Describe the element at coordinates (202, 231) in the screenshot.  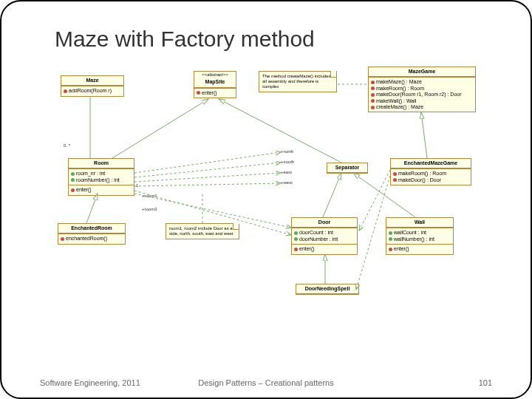
I see `note-room-sides: room1, room2 include Door as a side, nor…` at that location.